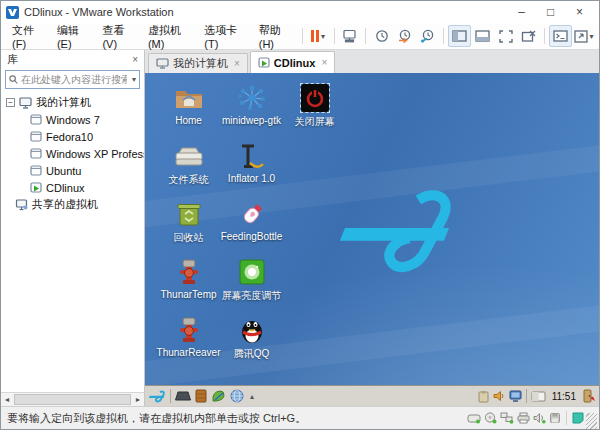 The height and width of the screenshot is (430, 600). I want to click on show-thumbnail-bar-toggle, so click(482, 36).